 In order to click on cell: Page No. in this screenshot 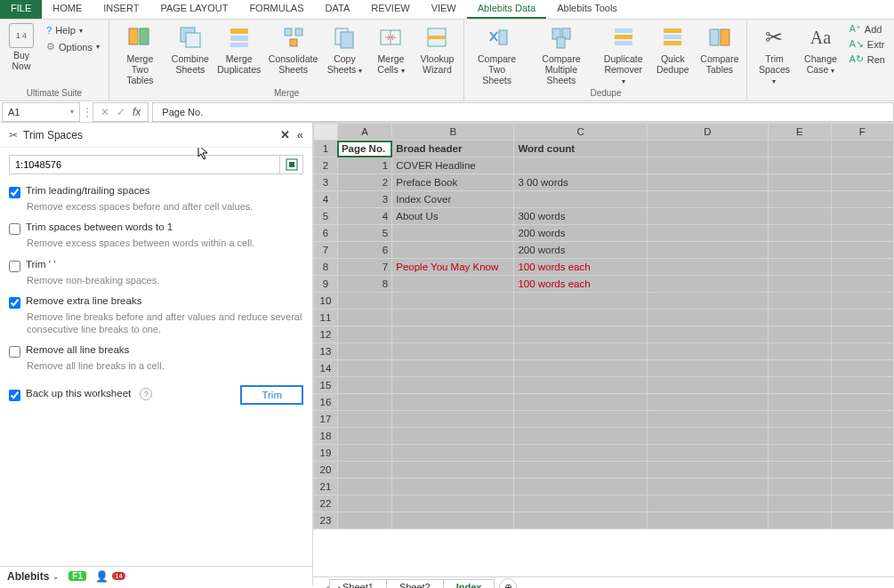, I will do `click(365, 149)`.